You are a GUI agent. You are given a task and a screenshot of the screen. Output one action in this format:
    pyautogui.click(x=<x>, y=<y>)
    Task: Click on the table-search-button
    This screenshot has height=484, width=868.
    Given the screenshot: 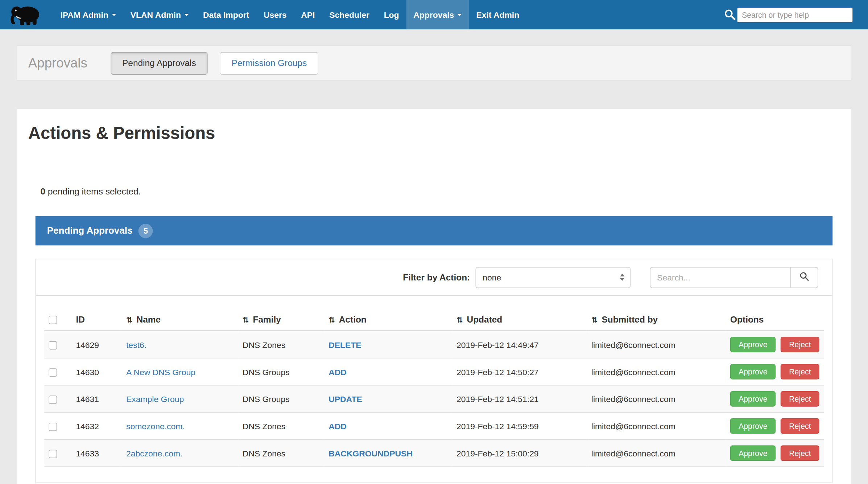 What is the action you would take?
    pyautogui.click(x=804, y=277)
    